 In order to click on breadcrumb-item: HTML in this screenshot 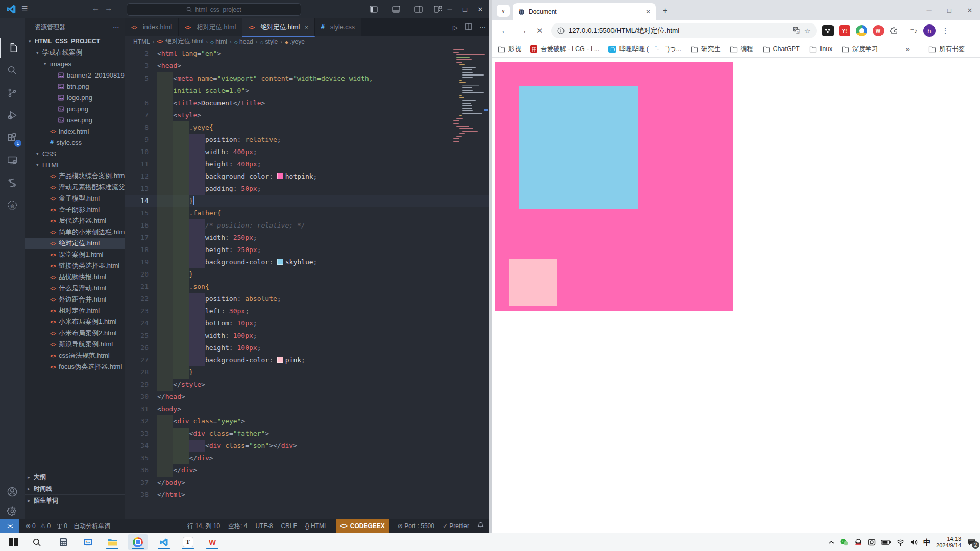, I will do `click(142, 42)`.